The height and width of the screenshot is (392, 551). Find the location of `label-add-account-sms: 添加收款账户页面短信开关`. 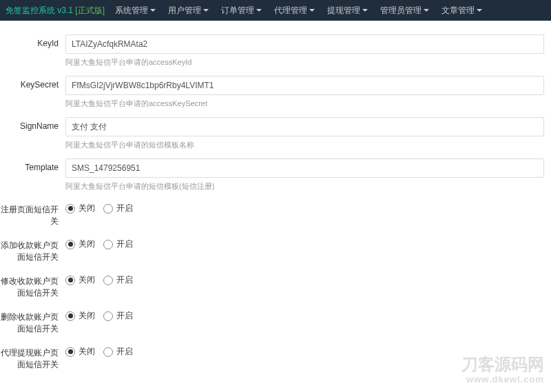

label-add-account-sms: 添加收款账户页面短信开关 is located at coordinates (33, 249).